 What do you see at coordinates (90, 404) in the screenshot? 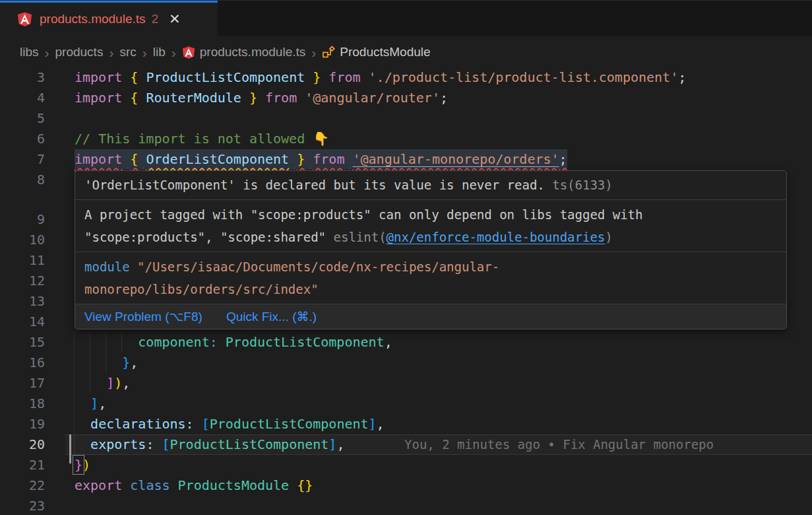
I see `code-text: ],` at bounding box center [90, 404].